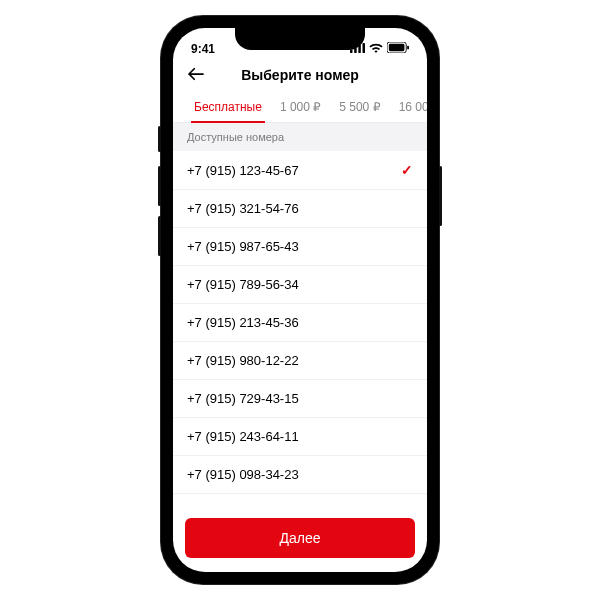  Describe the element at coordinates (360, 108) in the screenshot. I see `tab-2: 5 500 ₽` at that location.